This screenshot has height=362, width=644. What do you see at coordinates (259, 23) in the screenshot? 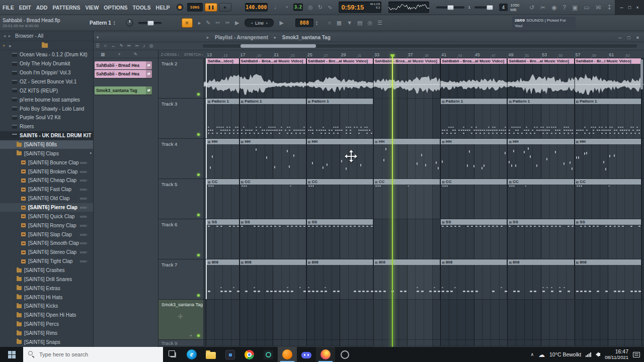
I see `shape-tool-select: ◂ Line ▸` at bounding box center [259, 23].